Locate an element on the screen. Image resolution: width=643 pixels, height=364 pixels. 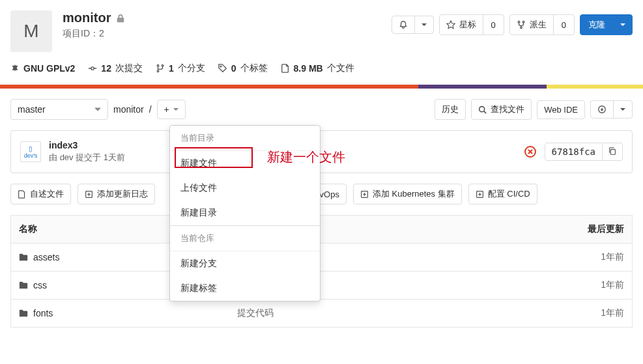
file-name: css is located at coordinates (40, 285).